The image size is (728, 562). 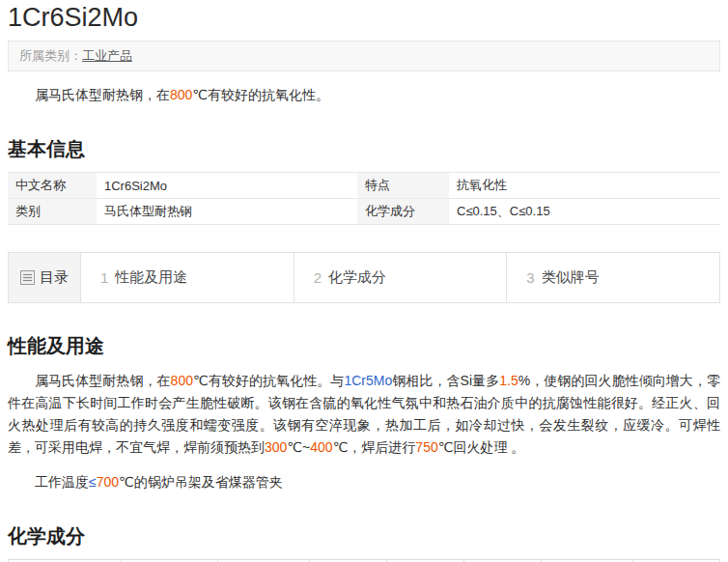 What do you see at coordinates (107, 56) in the screenshot?
I see `category-link: 工业产品` at bounding box center [107, 56].